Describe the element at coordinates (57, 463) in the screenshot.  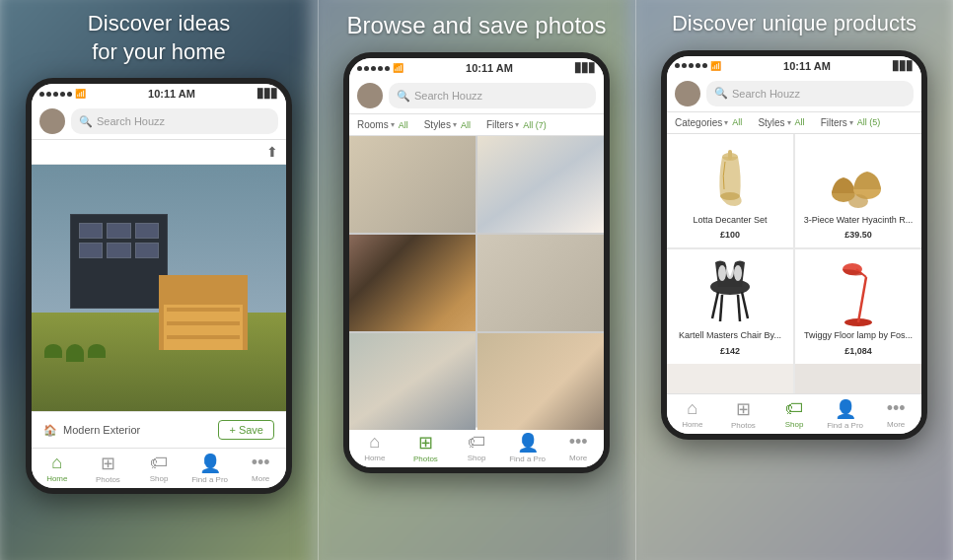
I see `home-icon-left: ⌂` at that location.